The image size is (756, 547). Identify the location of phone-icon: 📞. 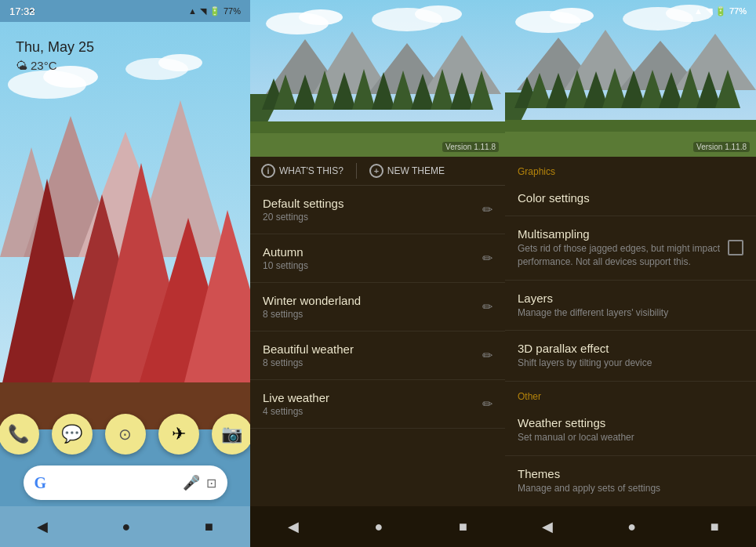
(20, 434).